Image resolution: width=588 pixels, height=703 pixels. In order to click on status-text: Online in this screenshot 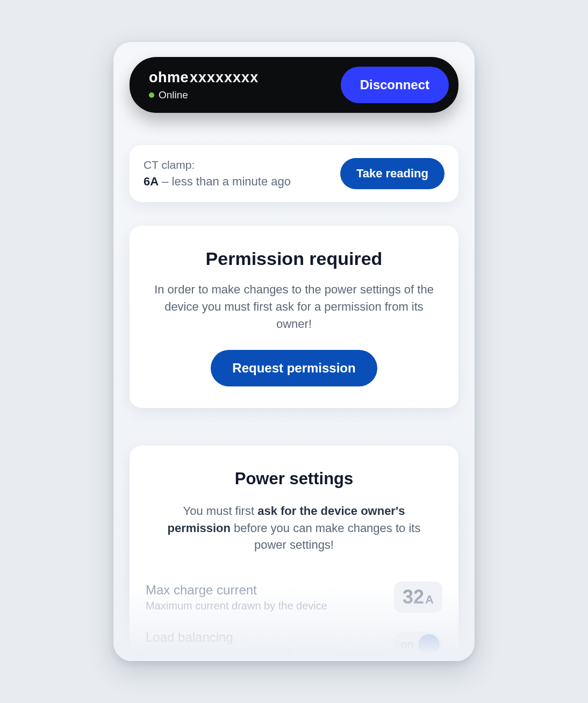, I will do `click(173, 95)`.